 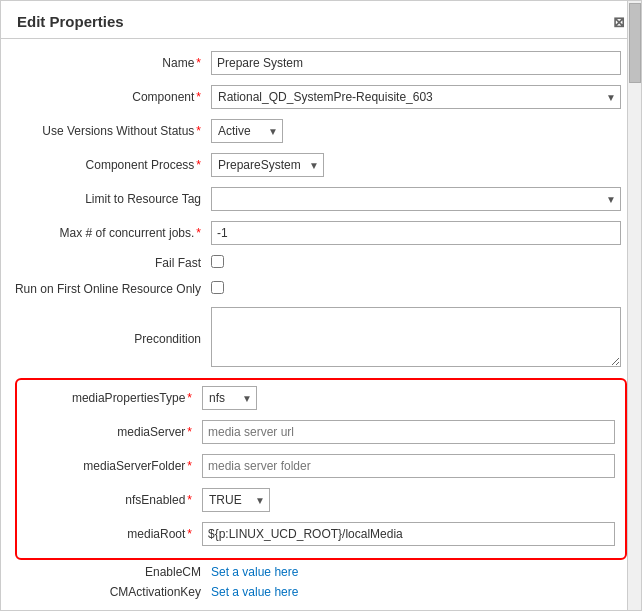 What do you see at coordinates (416, 199) in the screenshot?
I see `limit-resource-select` at bounding box center [416, 199].